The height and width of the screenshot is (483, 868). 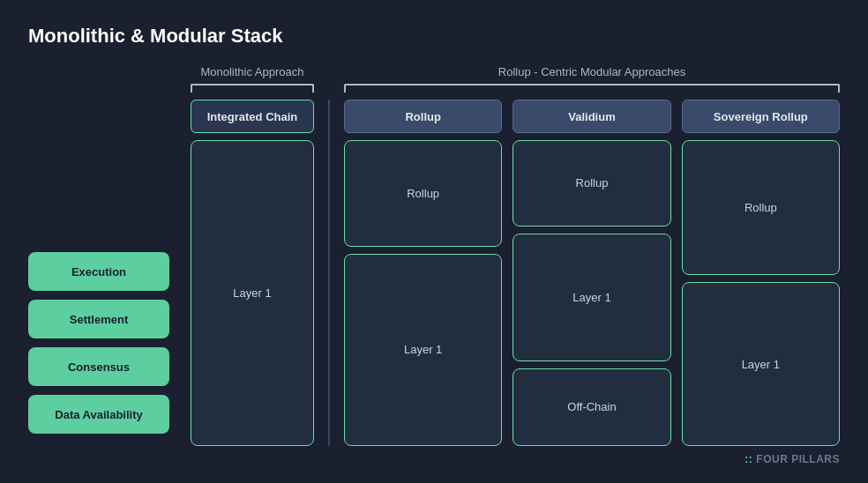 I want to click on page-title: Monolithic & Modular Stack, so click(x=434, y=36).